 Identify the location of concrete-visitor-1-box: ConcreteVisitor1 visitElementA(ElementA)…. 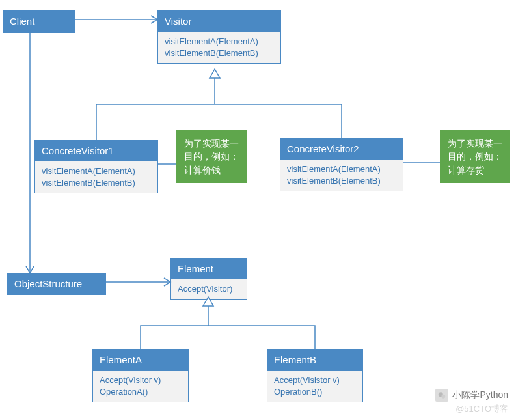
(96, 167).